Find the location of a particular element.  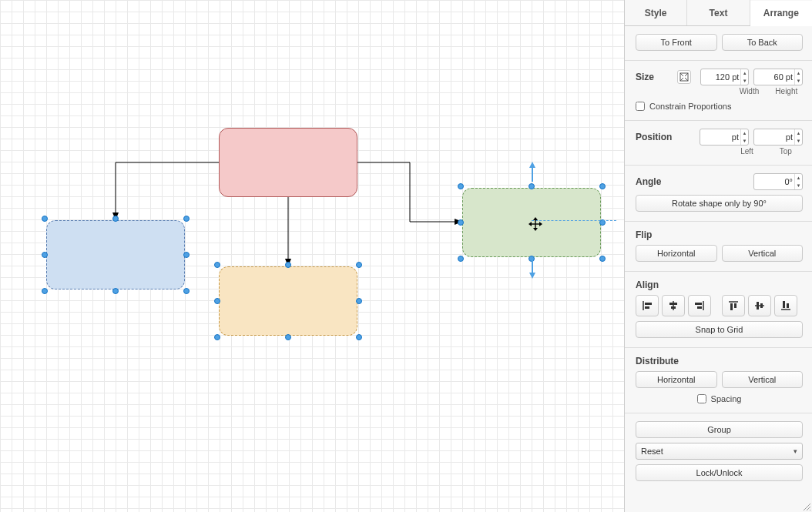

width-value: 120 pt is located at coordinates (729, 77).